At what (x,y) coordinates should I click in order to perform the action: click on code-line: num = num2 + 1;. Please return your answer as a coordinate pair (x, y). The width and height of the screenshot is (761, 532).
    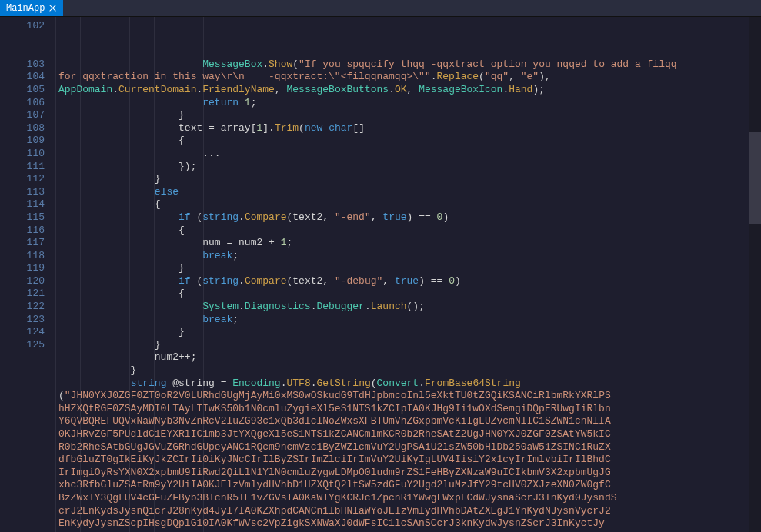
    Looking at the image, I should click on (406, 243).